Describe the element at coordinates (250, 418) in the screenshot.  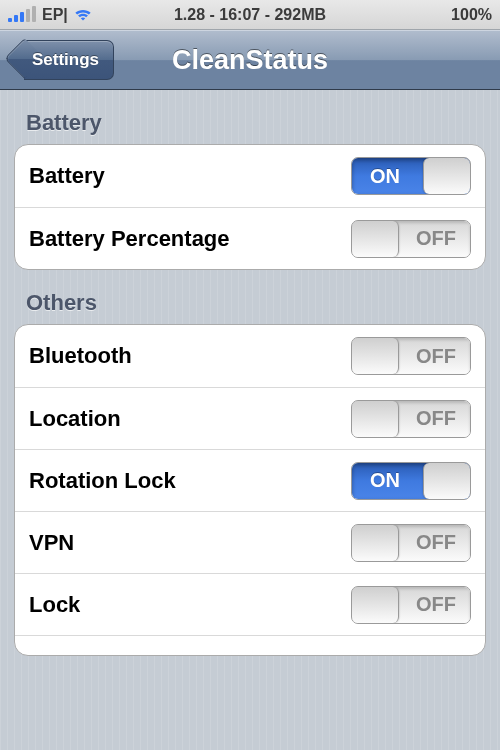
I see `row-location: Location ON OFF` at that location.